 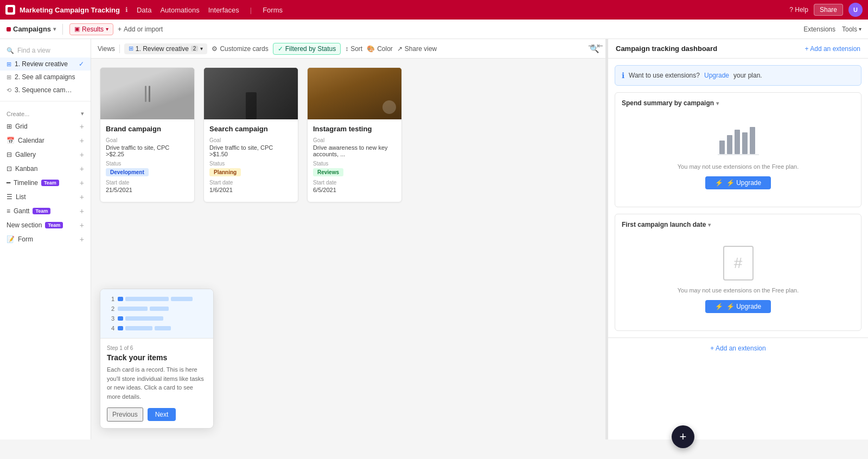 What do you see at coordinates (46, 141) in the screenshot?
I see `sidebar-item-calendar: 📅 Calendar +` at bounding box center [46, 141].